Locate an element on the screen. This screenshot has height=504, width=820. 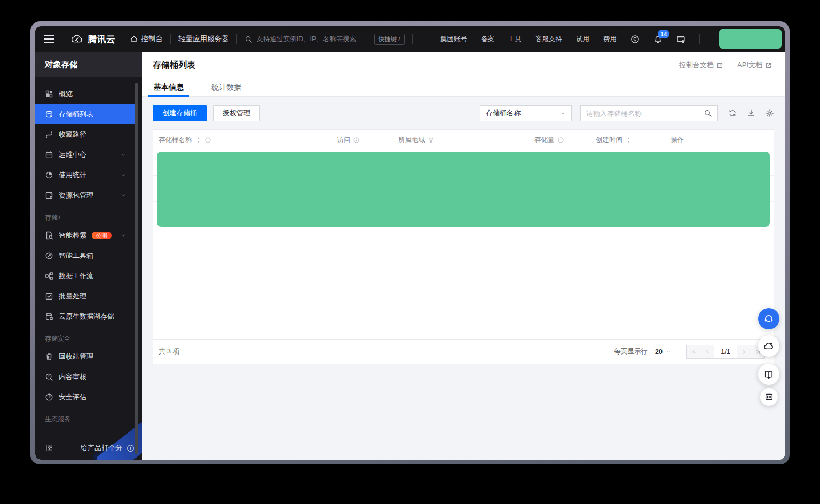
console-settings-button is located at coordinates (681, 40).